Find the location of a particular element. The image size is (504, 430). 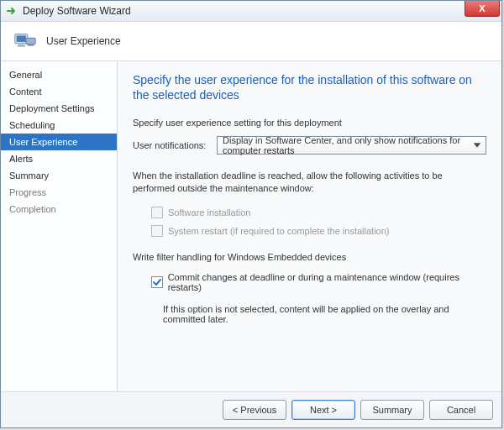

commit-changes-label: Commit changes at deadline or during a m… is located at coordinates (328, 282).